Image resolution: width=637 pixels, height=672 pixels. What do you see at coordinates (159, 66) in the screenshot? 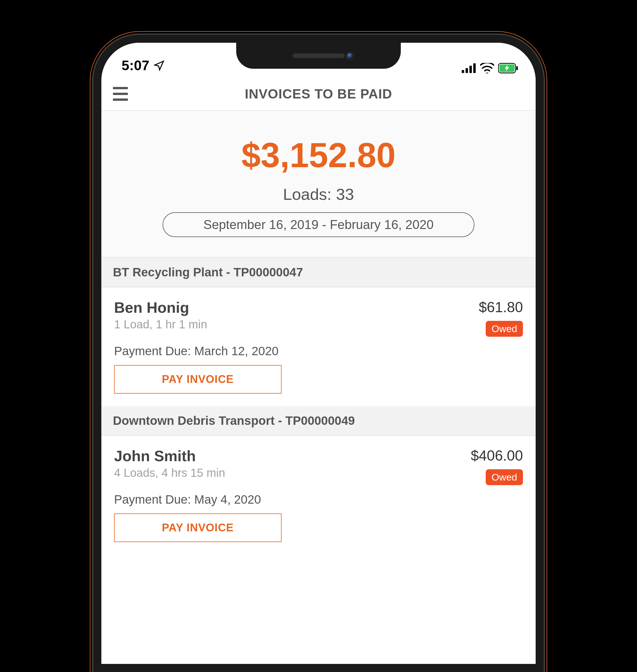
I see `location-arrow-icon` at bounding box center [159, 66].